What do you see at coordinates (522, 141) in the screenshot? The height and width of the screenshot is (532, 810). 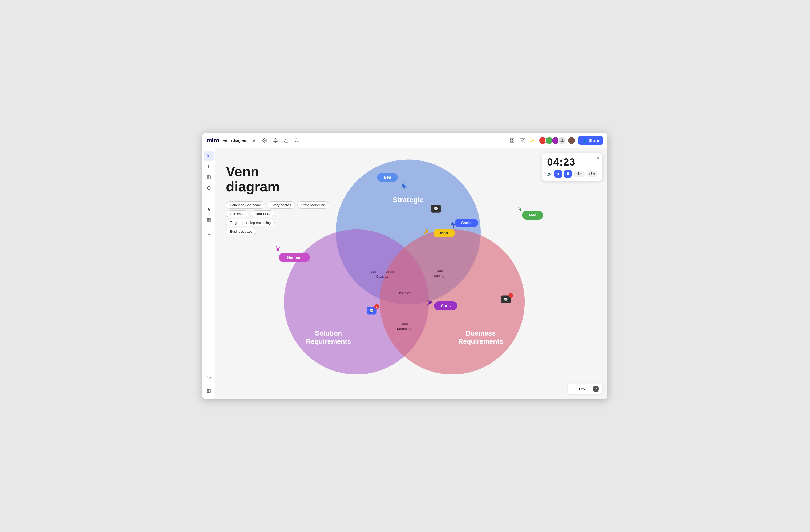 I see `filter-icon` at bounding box center [522, 141].